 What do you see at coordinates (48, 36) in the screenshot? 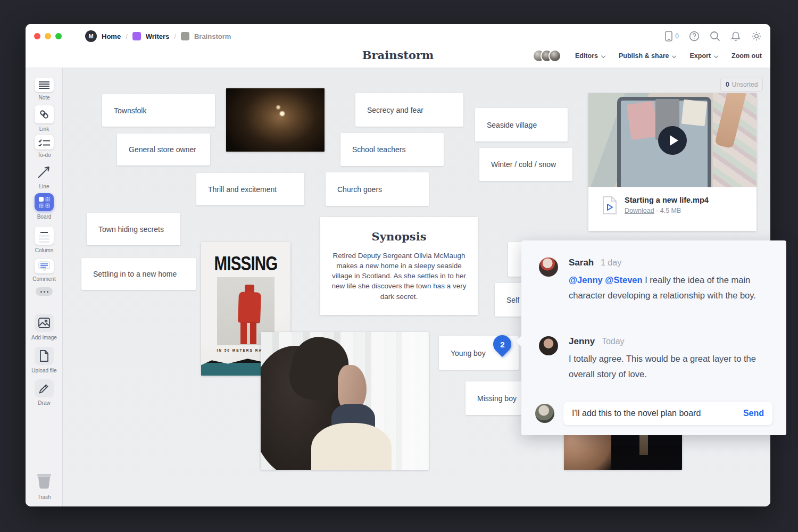
I see `minimize-button` at bounding box center [48, 36].